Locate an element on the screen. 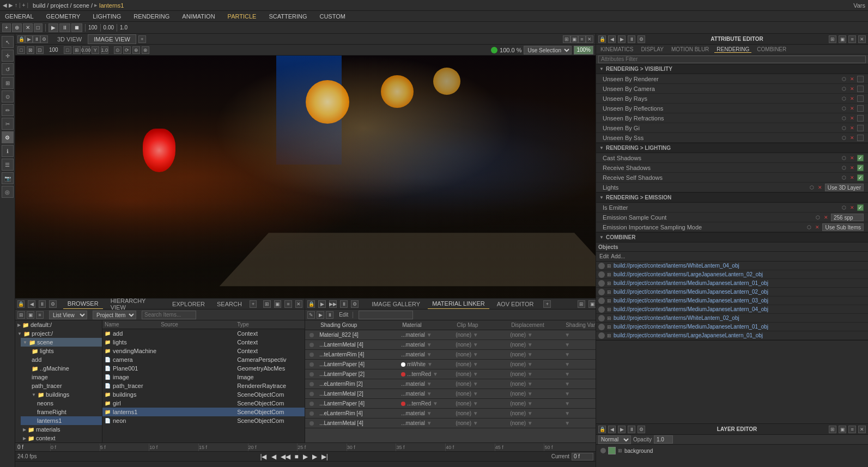 Image resolution: width=868 pixels, height=467 pixels. ae-settings: ⚙ is located at coordinates (641, 39).